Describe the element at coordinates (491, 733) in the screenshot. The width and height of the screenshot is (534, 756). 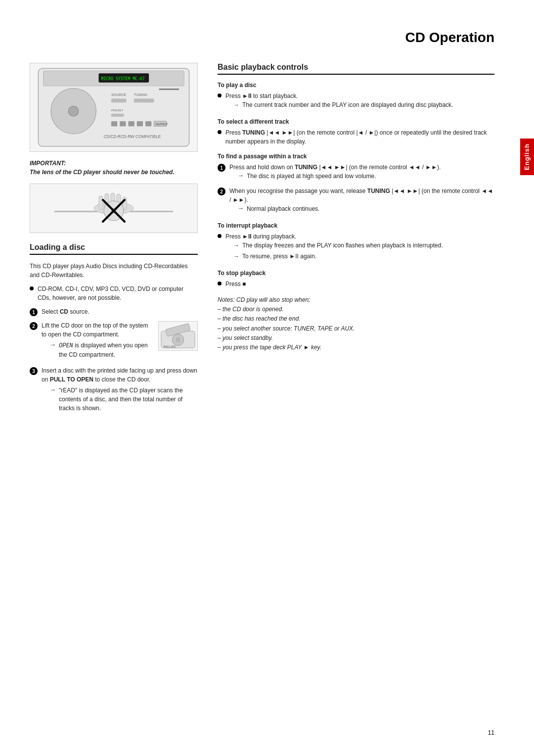
I see `page-number: 11` at that location.